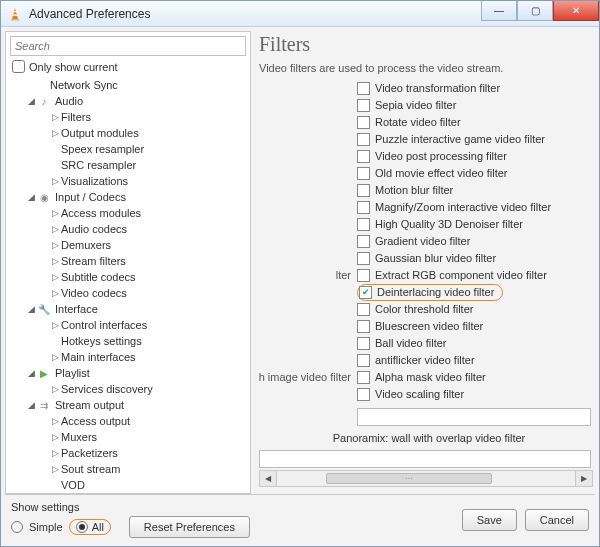 Image resolution: width=600 pixels, height=547 pixels. I want to click on tree-item-muxers: ▷Muxers, so click(128, 437).